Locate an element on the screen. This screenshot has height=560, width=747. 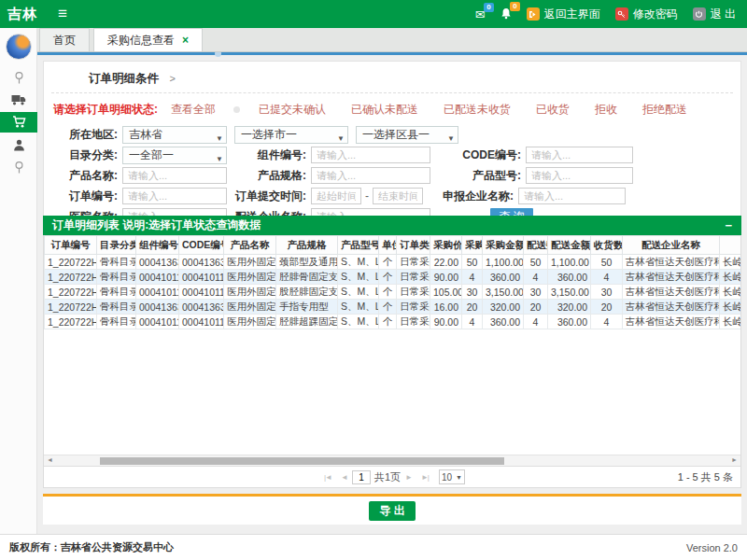
column-header is located at coordinates (730, 245).